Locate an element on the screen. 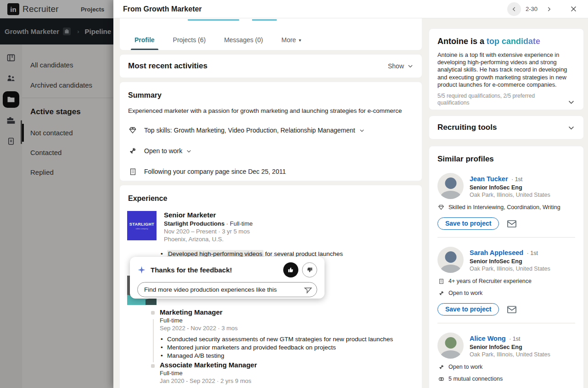  feedback-message: Thanks for the feedback! is located at coordinates (191, 270).